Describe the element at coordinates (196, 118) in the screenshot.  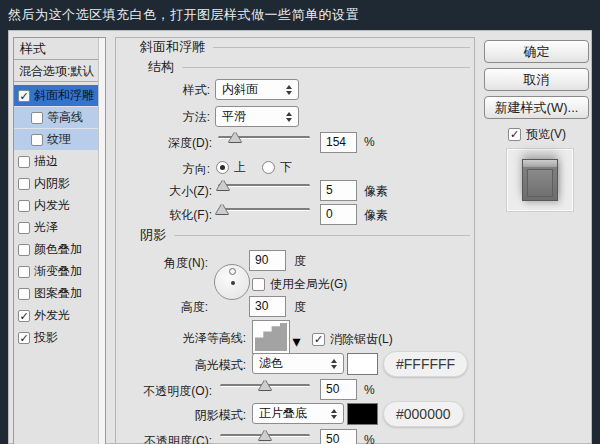
I see `technique-label: 方法:` at that location.